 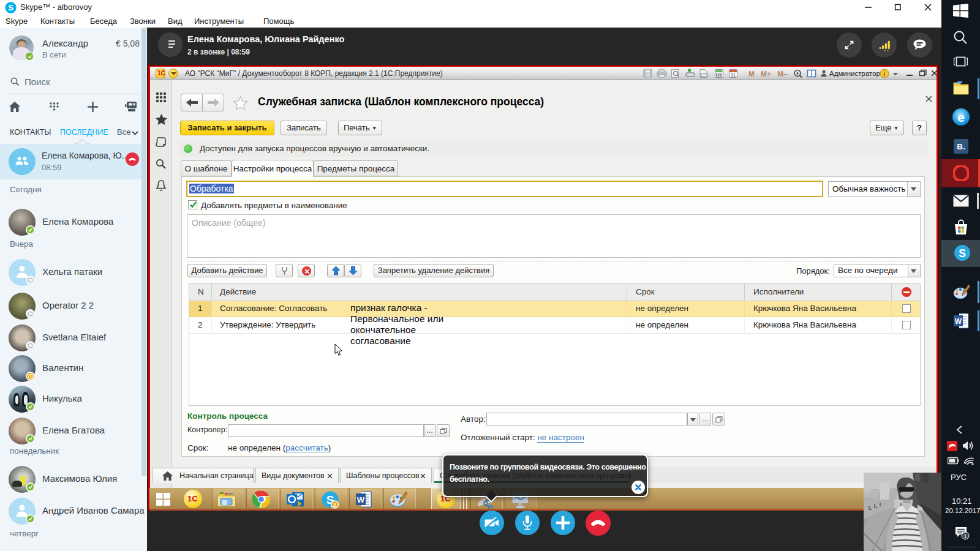 I want to click on svg-text: B., so click(x=960, y=147).